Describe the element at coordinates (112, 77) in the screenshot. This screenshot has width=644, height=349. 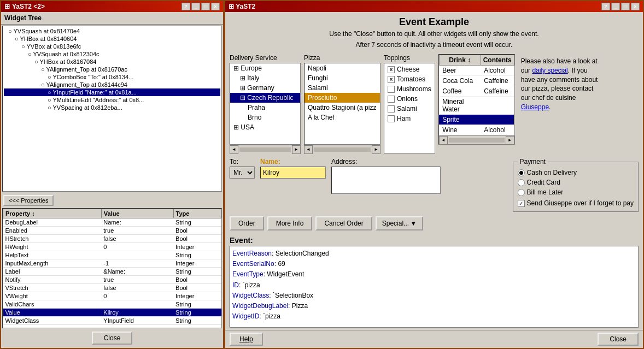
I see `tree-item: ○ YComboBox "To:" at 0x8134...` at that location.